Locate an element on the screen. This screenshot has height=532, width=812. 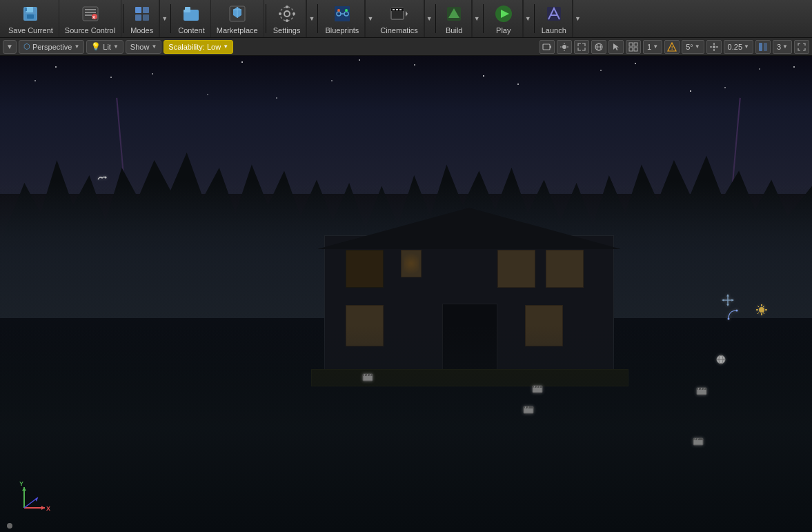
sphere-light-icon is located at coordinates (721, 359).